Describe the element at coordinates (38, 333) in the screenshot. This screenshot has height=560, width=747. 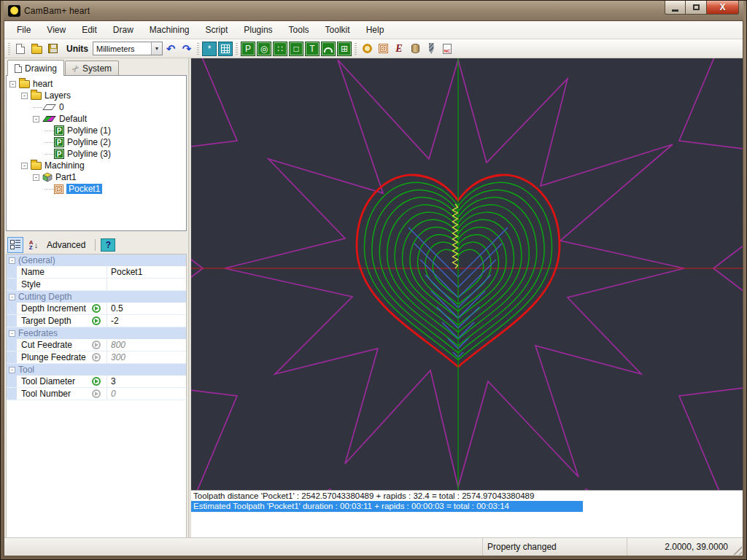
I see `category-label: Feedrates` at that location.